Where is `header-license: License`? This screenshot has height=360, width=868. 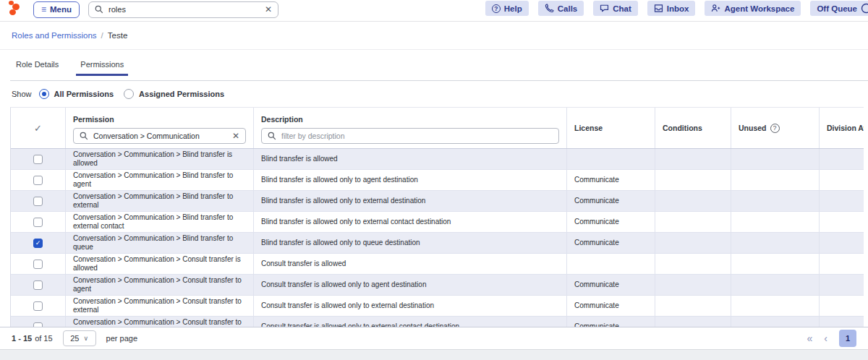 header-license: License is located at coordinates (611, 128).